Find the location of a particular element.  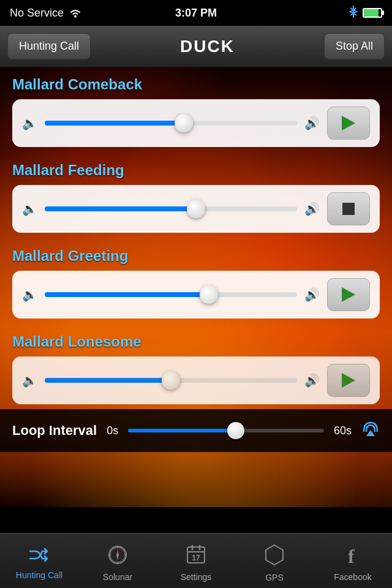

compass-icon is located at coordinates (118, 557).